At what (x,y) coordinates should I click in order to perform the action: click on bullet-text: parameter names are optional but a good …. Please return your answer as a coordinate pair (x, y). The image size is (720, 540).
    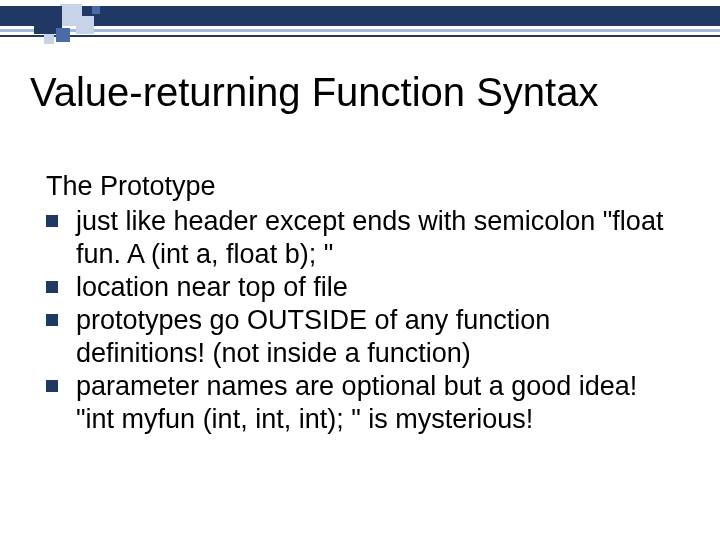
    Looking at the image, I should click on (356, 402).